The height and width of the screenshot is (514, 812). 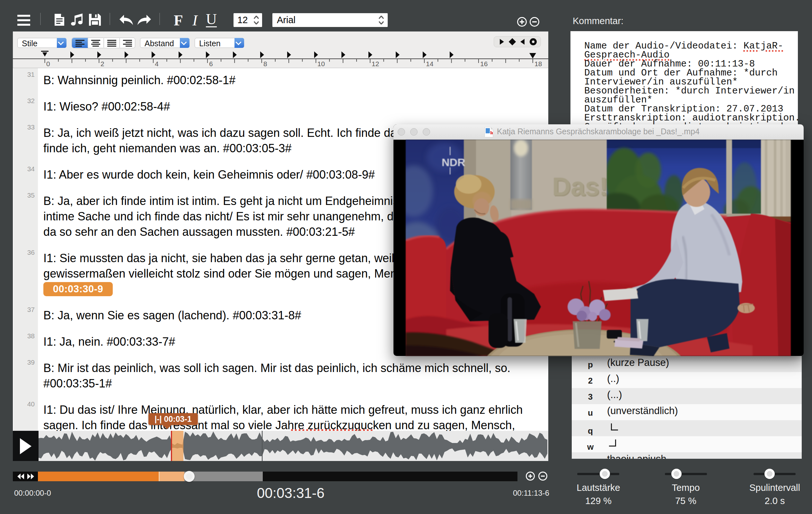 I want to click on svg-text: 18, so click(x=538, y=64).